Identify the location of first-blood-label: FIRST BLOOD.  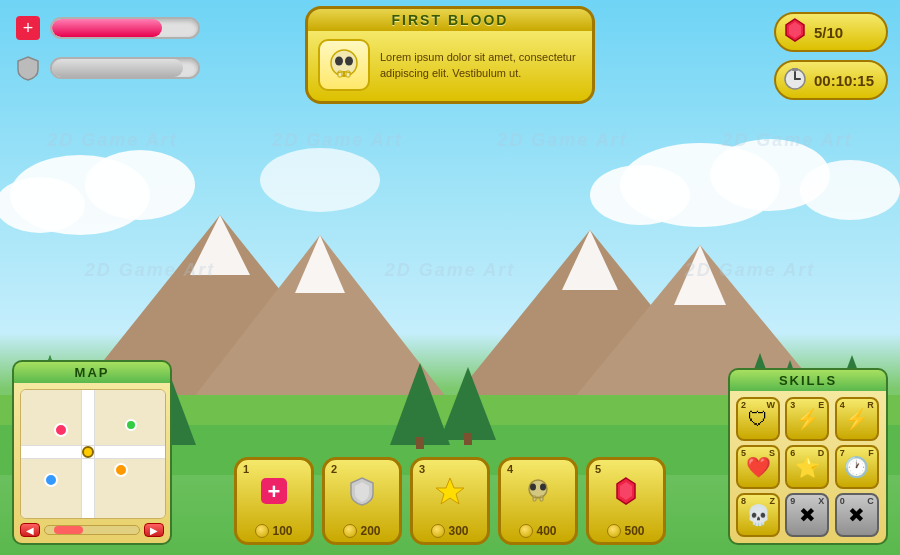
(450, 20).